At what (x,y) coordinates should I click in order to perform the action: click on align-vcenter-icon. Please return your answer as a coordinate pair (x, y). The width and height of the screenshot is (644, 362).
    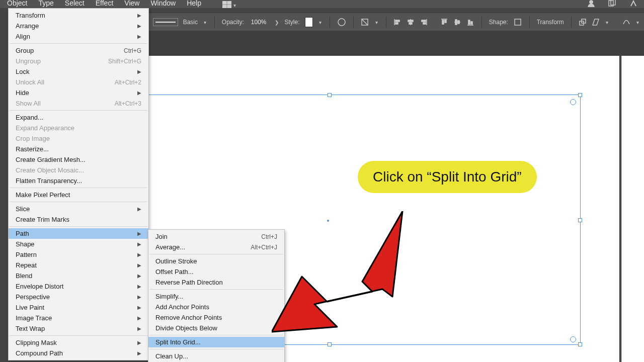
    Looking at the image, I should click on (457, 22).